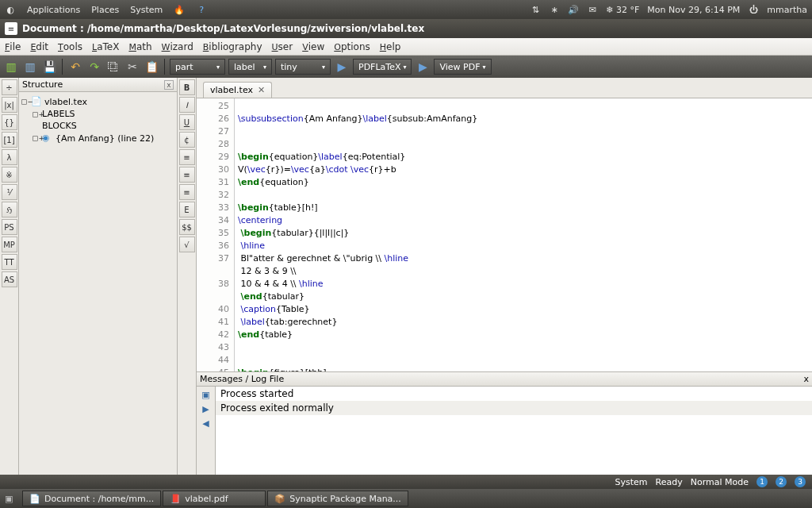 The width and height of the screenshot is (812, 508). What do you see at coordinates (251, 67) in the screenshot?
I see `label-select: label▾` at bounding box center [251, 67].